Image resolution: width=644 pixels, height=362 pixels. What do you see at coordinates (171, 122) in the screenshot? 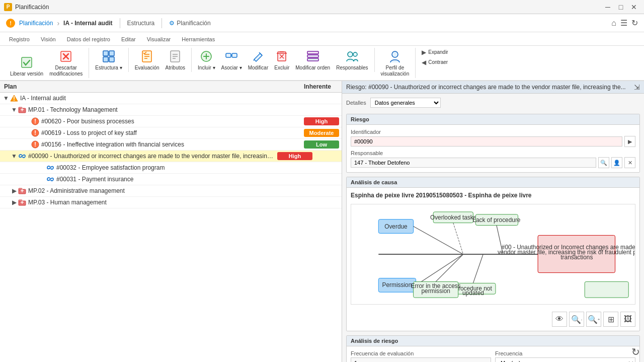
I see `tree-item-620: ! #00620 - Poor business processes High` at bounding box center [171, 122].